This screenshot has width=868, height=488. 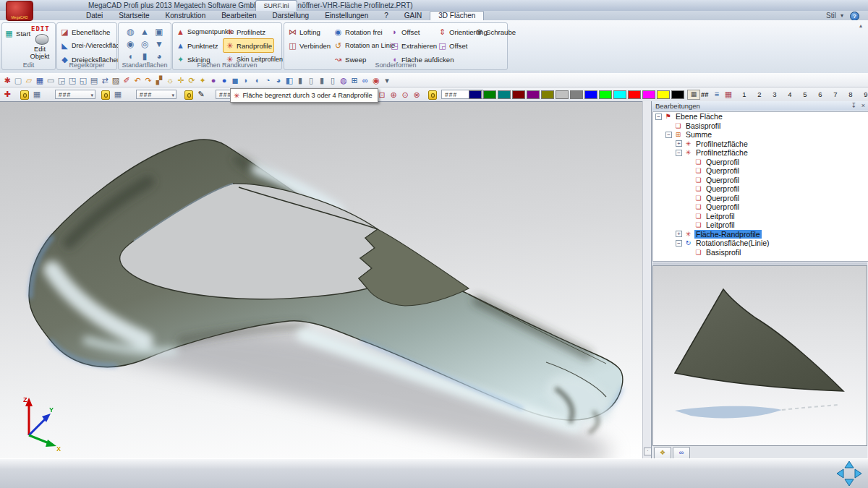 What do you see at coordinates (116, 80) in the screenshot?
I see `stamp-icon: ▨` at bounding box center [116, 80].